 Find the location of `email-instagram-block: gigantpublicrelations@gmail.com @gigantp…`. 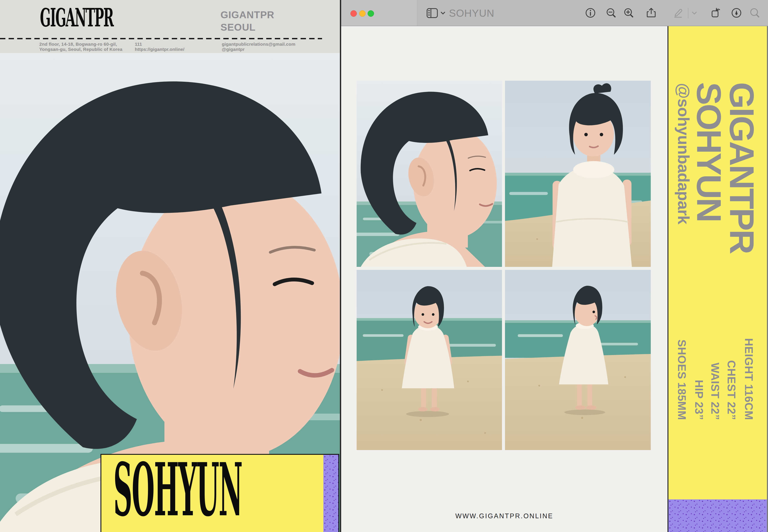

email-instagram-block: gigantpublicrelations@gmail.com @gigantp… is located at coordinates (259, 47).